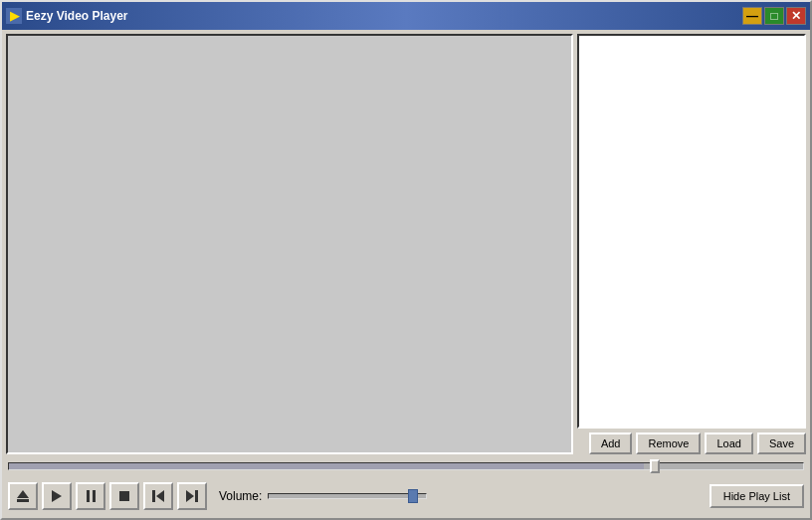 The height and width of the screenshot is (520, 812). I want to click on maximize-button: □, so click(774, 16).